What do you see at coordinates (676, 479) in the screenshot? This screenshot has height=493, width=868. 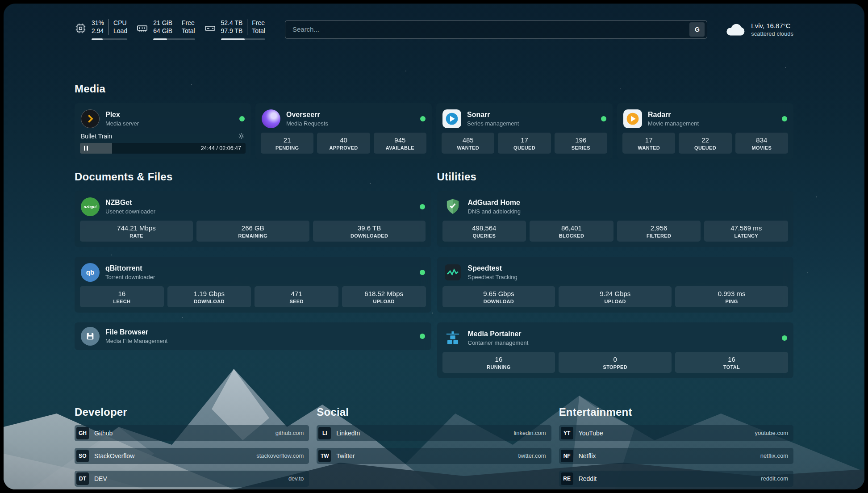 I see `bookmark-reddit: RE Reddit reddit.com` at bounding box center [676, 479].